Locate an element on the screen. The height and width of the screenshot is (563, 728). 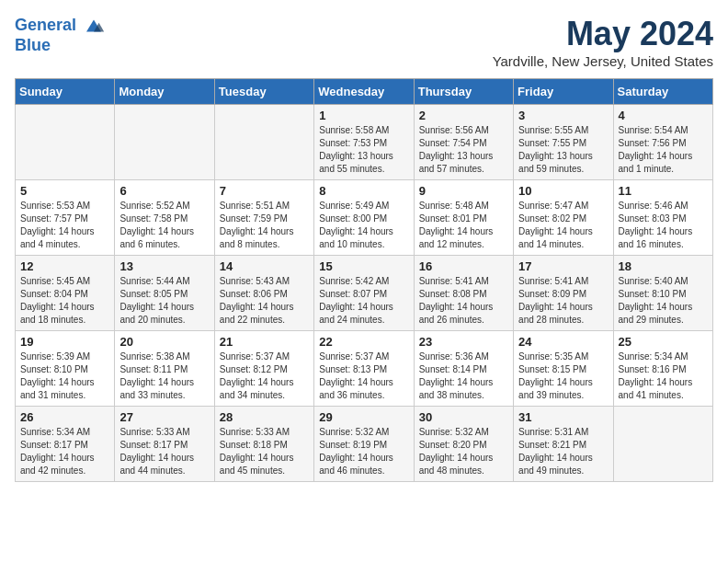
cell-day-21: 21Sunrise: 5:37 AM Sunset: 8:12 PM Dayli… is located at coordinates (264, 369).